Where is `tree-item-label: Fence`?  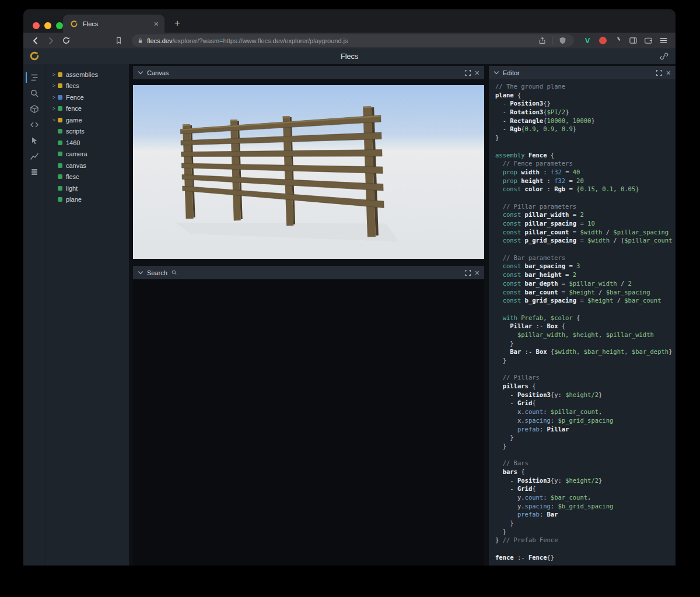
tree-item-label: Fence is located at coordinates (75, 97).